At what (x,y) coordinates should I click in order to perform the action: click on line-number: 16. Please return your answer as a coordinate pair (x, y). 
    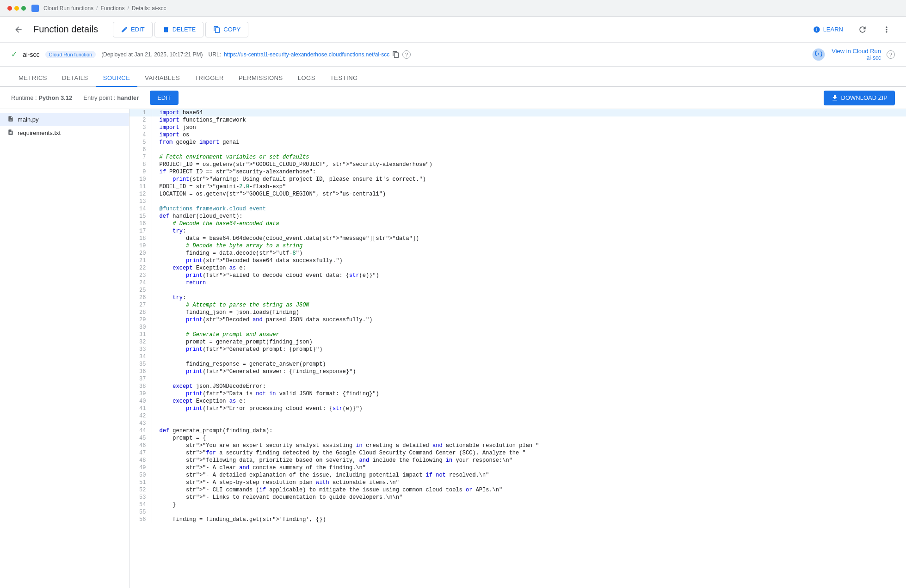
    Looking at the image, I should click on (141, 224).